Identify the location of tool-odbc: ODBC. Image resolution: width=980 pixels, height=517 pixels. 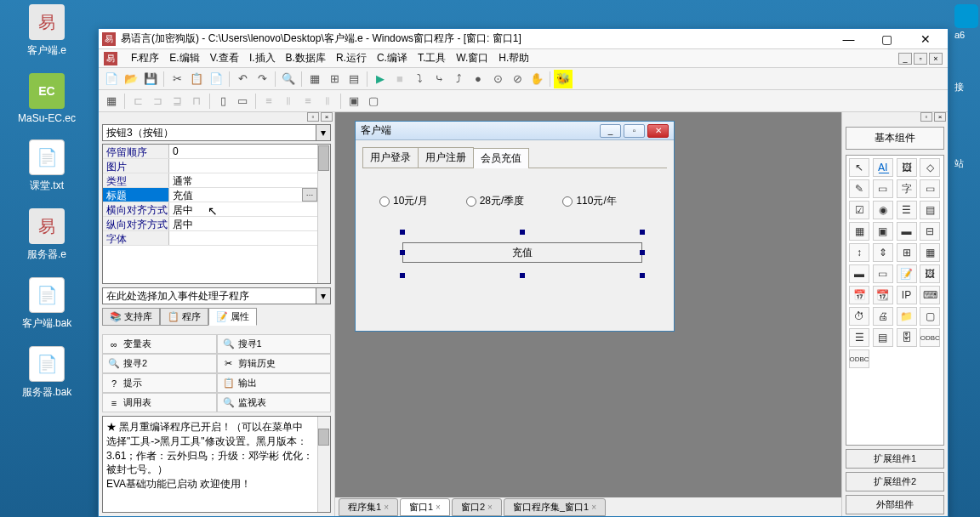
(930, 338).